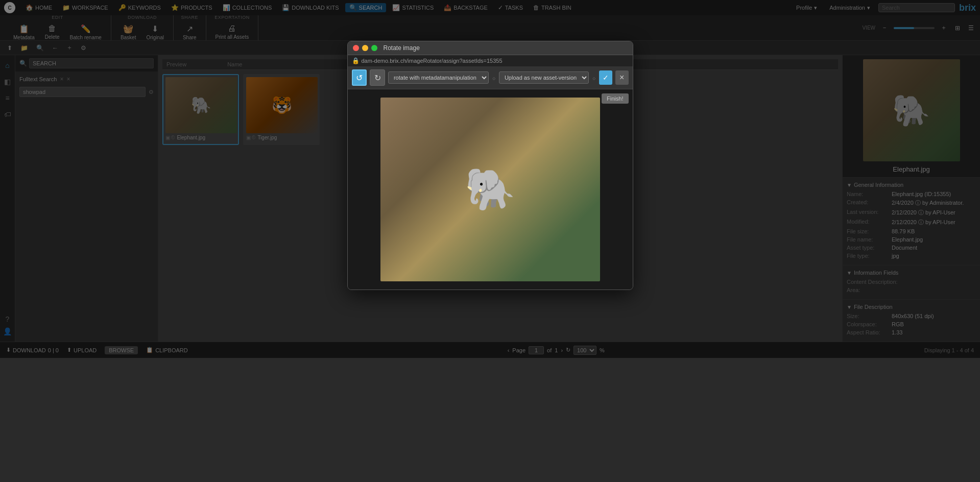  I want to click on modal-url-bar: 🔒 dam-demo.brix.ch/imageRotator/assign?a…, so click(490, 61).